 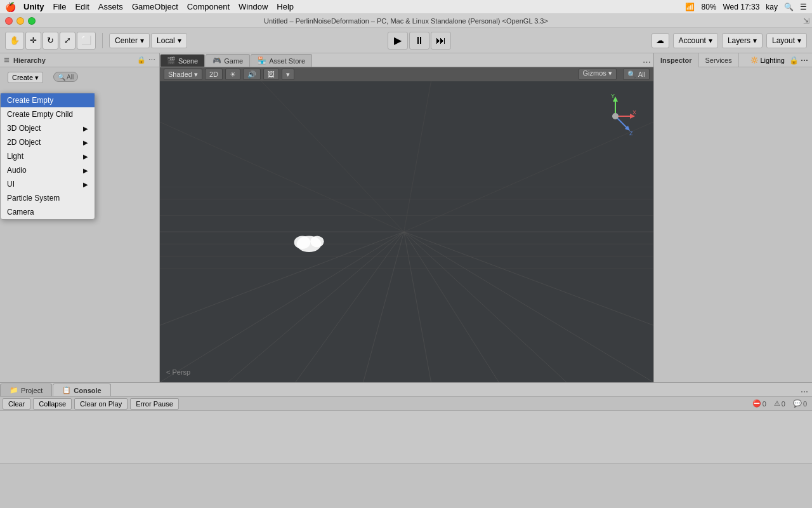 I want to click on error-icon: ⛔, so click(x=757, y=404).